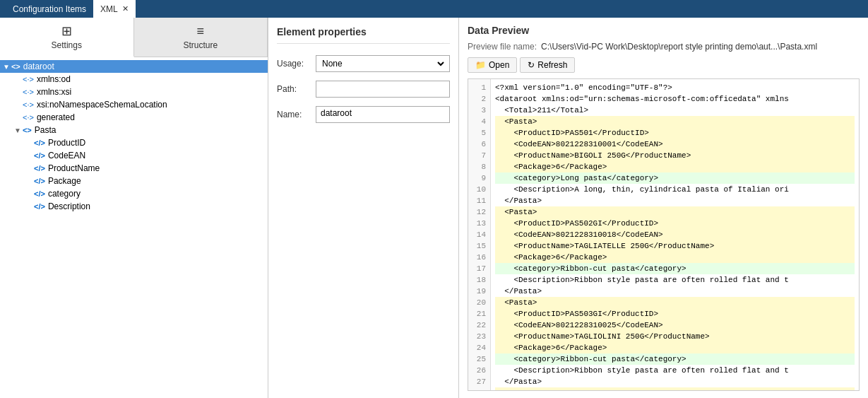 This screenshot has height=398, width=868. What do you see at coordinates (134, 37) in the screenshot?
I see `panel-tabs: ⊞ Settings ≡ Structure` at bounding box center [134, 37].